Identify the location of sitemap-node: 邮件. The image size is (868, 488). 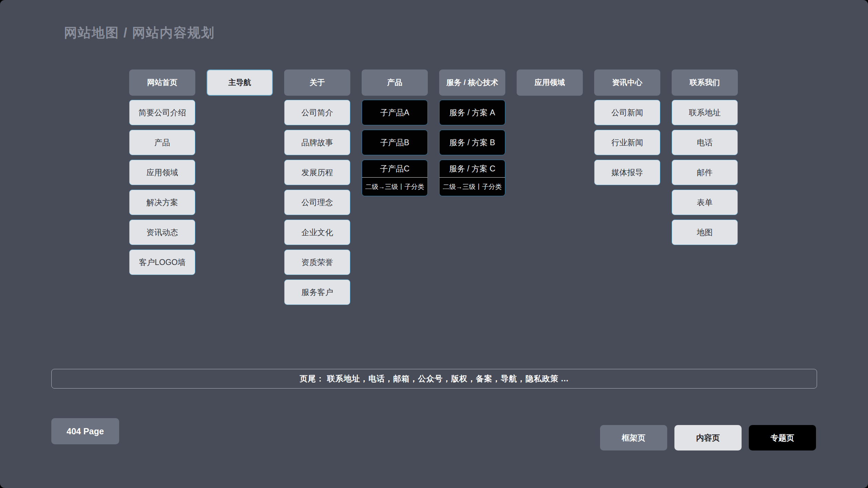
(705, 172).